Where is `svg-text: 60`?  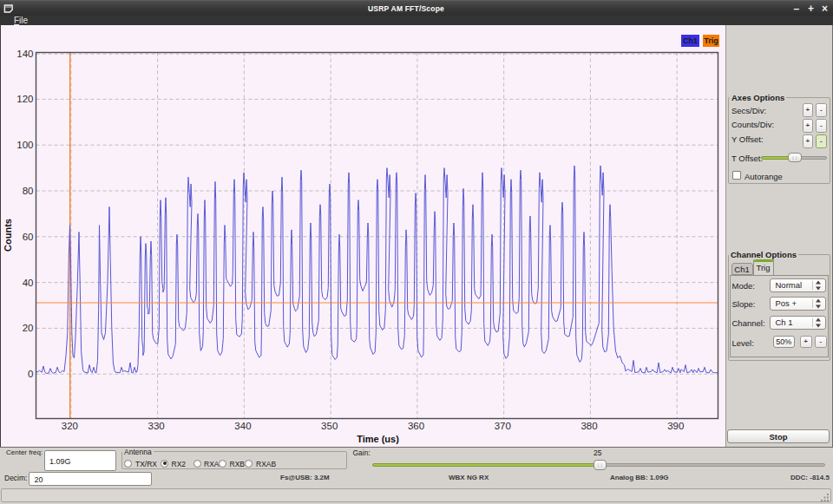 svg-text: 60 is located at coordinates (28, 237).